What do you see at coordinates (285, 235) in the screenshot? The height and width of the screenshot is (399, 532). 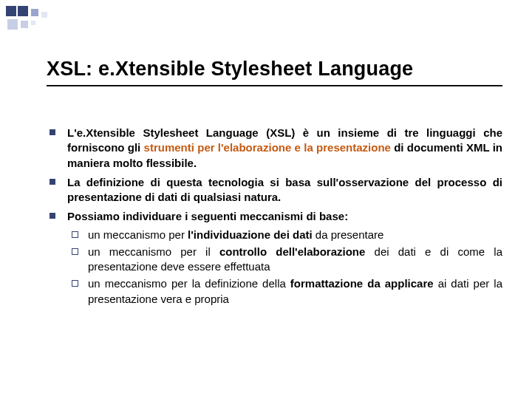 I see `sub-bullet-item: un meccanismo per l'individuazione dei d…` at bounding box center [285, 235].